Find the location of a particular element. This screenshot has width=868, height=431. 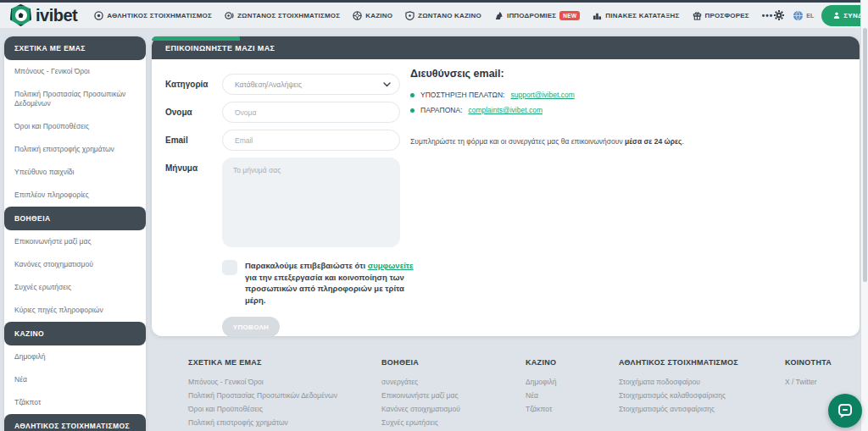

footer-link-twitter: X / Twitter is located at coordinates (816, 382).